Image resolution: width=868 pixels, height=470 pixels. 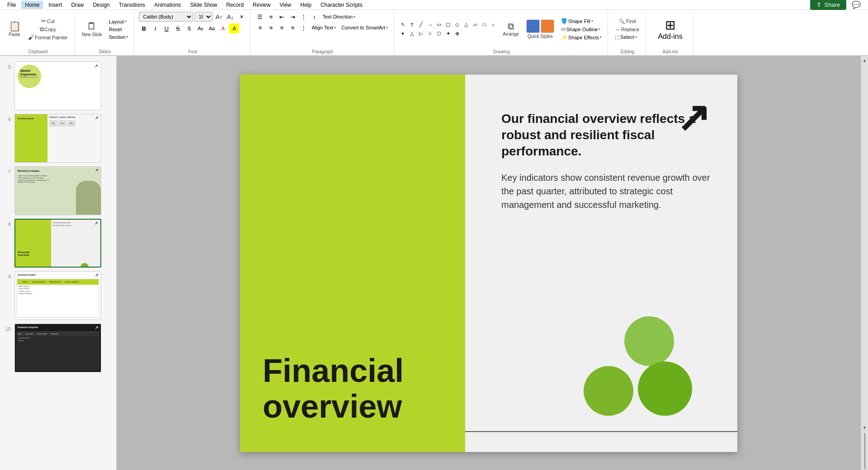 What do you see at coordinates (865, 451) in the screenshot?
I see `scrollbar-thumb` at bounding box center [865, 451].